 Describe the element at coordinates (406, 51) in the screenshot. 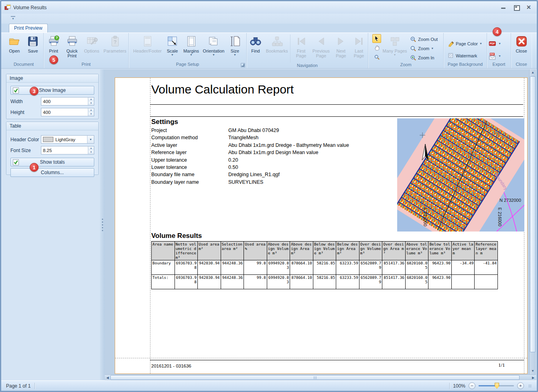

I see `ribbon-group-zoom: Many Pages ▼ Zoom Out Zoom ▼ Z` at that location.